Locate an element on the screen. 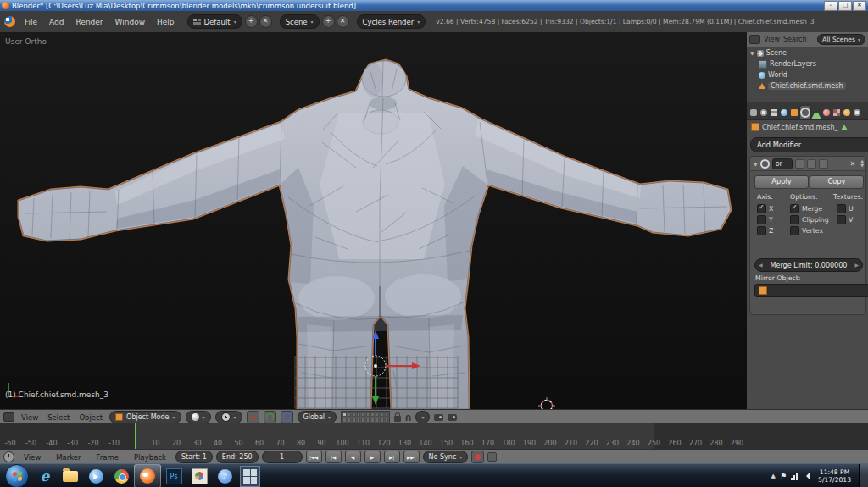 This screenshot has width=868, height=487. tab-object-data is located at coordinates (816, 113).